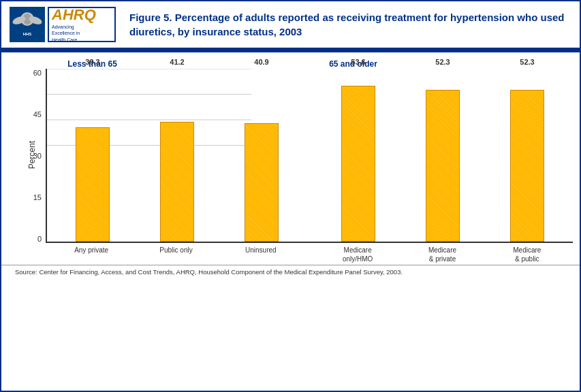 The image size is (581, 392). I want to click on bar-value-6: 52.3, so click(527, 62).